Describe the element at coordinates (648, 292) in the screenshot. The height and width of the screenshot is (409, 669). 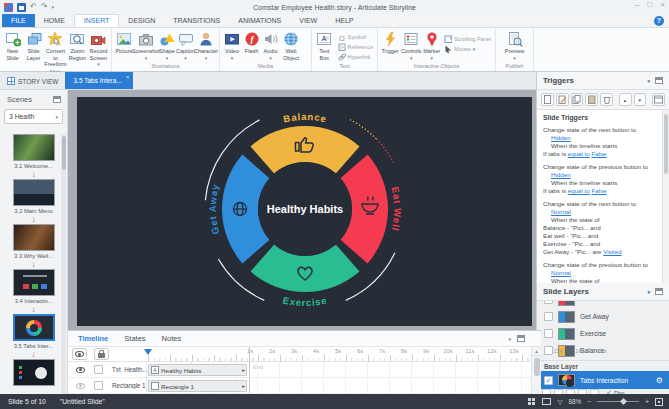
I see `layers-menu-caret-icon: ▾` at that location.